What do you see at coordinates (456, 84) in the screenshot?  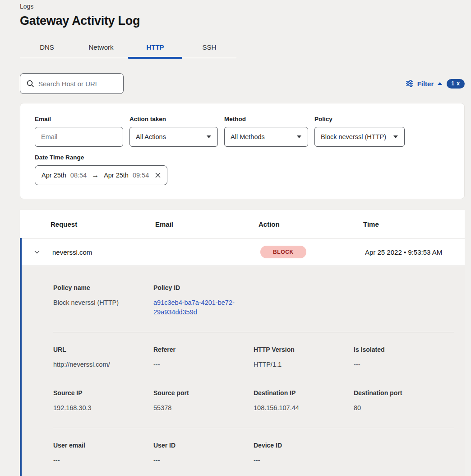 I see `filter-count-badge: 1 x` at bounding box center [456, 84].